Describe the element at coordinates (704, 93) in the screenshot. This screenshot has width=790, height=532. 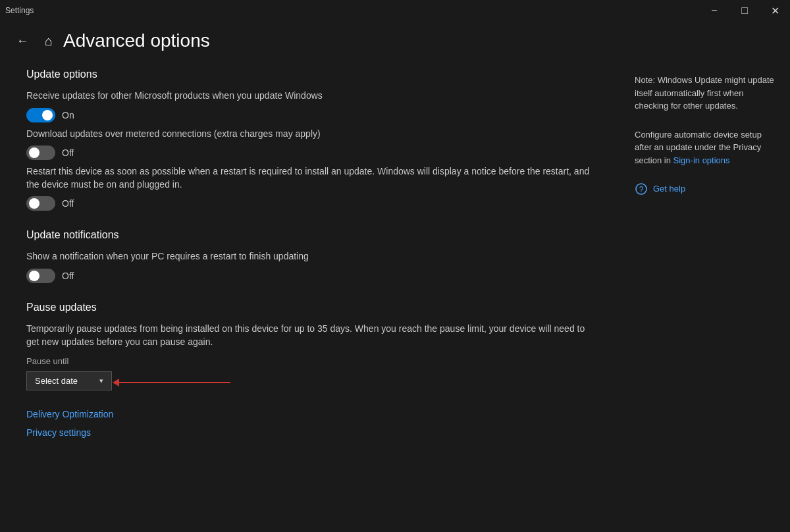
I see `sidebar-note-1: Note: Windows Update might update itself…` at that location.